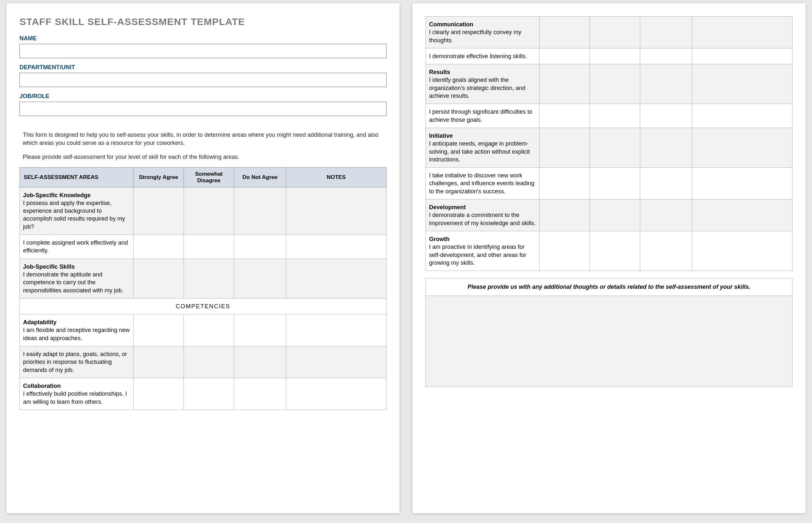  I want to click on header-areas: SELF-ASSESSMENT AREAS, so click(77, 177).